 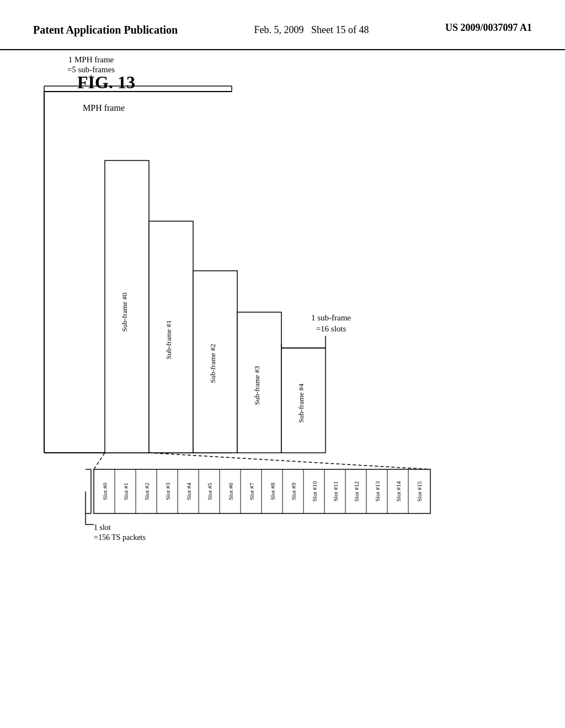 What do you see at coordinates (489, 28) in the screenshot?
I see `patent-number: US 2009/0037097 A1` at bounding box center [489, 28].